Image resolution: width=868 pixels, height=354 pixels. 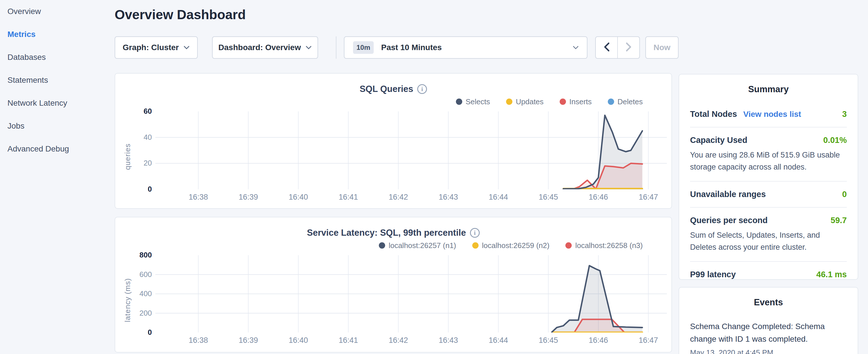 I want to click on sidebar-item-overview: Overview, so click(x=57, y=11).